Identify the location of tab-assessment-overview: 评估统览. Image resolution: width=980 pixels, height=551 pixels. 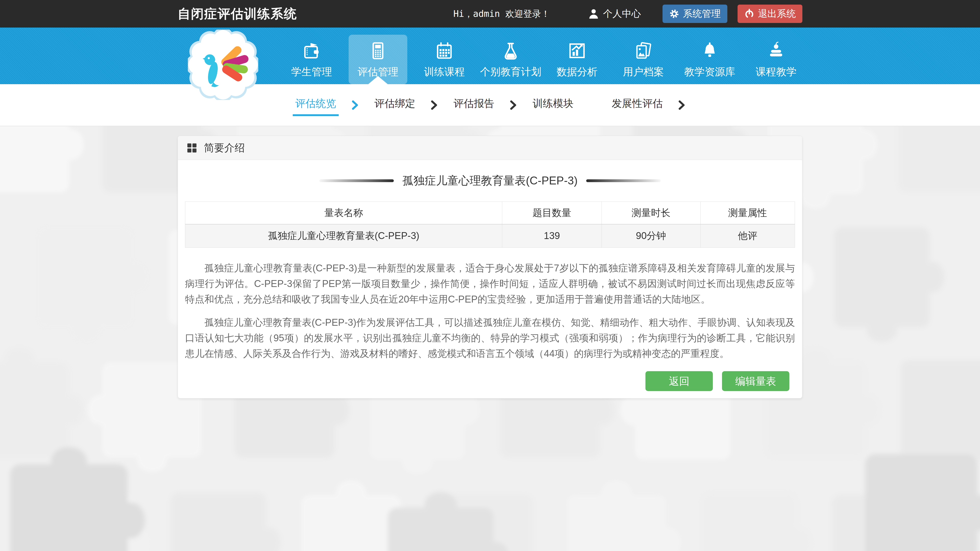
(316, 105).